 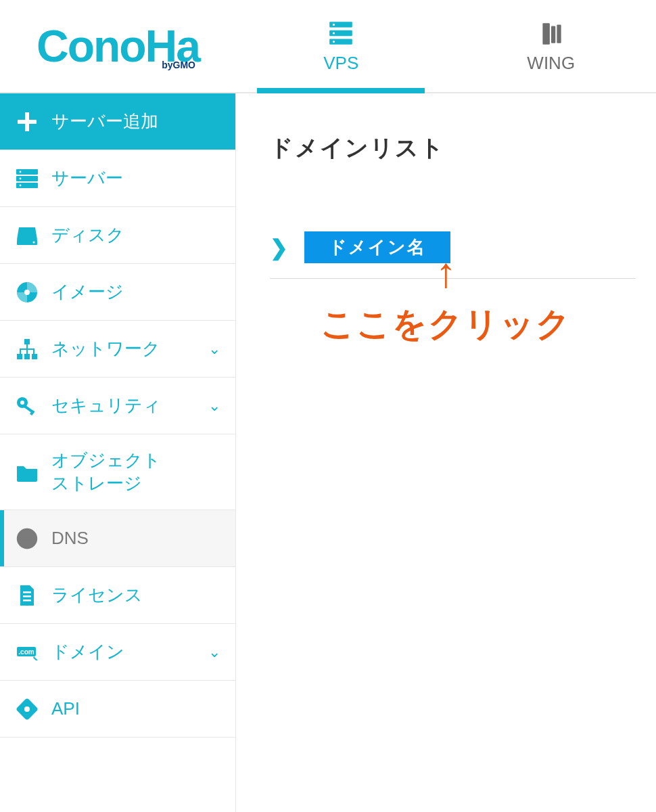 What do you see at coordinates (118, 406) in the screenshot?
I see `sidebar-item-security: セキュリティ ⌄` at bounding box center [118, 406].